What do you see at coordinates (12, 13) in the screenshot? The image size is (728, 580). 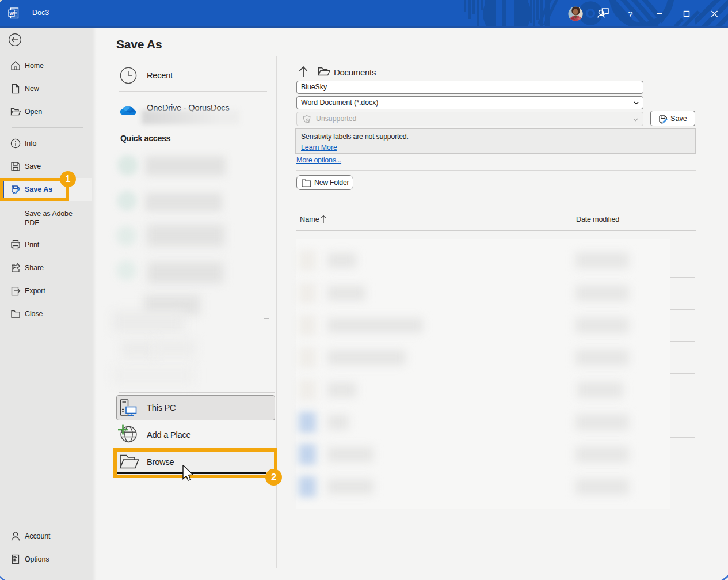 I see `svg-text: W` at bounding box center [12, 13].